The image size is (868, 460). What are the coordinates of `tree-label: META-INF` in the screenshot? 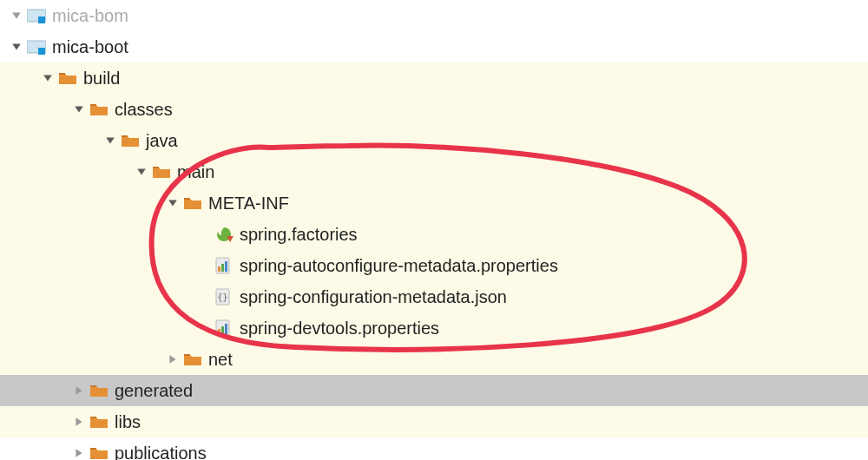 It's located at (248, 203).